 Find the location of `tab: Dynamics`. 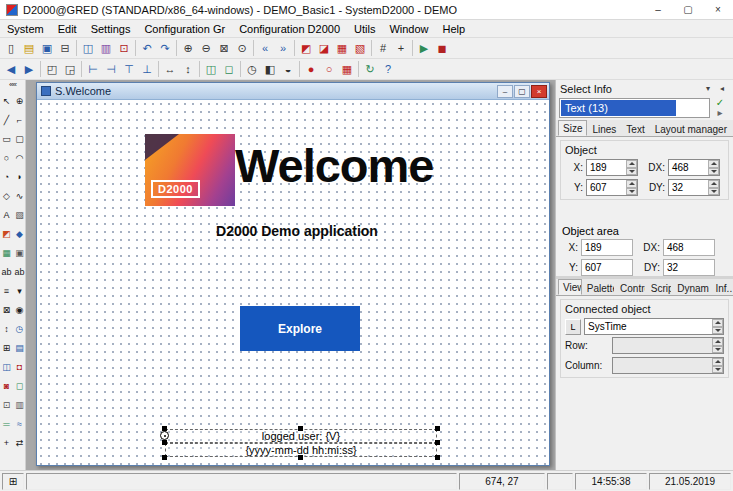

tab: Dynamics is located at coordinates (691, 288).